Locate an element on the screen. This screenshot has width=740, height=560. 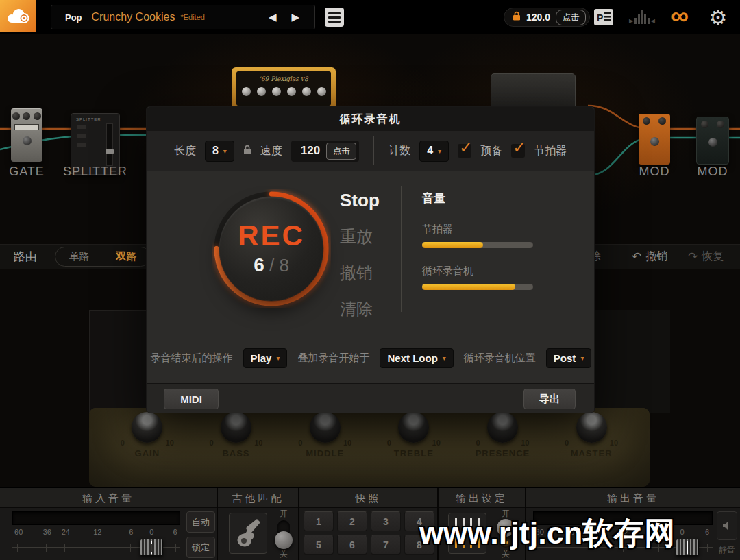
rec-label: REC is located at coordinates (271, 236).